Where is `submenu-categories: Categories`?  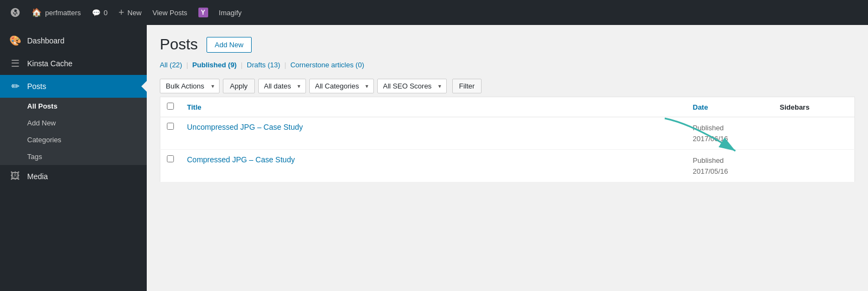
submenu-categories: Categories is located at coordinates (73, 140).